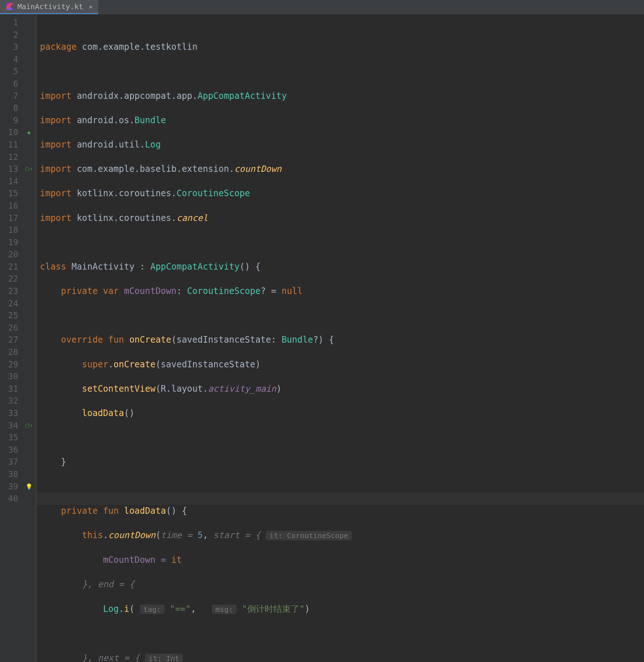 Image resolution: width=644 pixels, height=662 pixels. What do you see at coordinates (9, 23) in the screenshot?
I see `line-number: 1` at bounding box center [9, 23].